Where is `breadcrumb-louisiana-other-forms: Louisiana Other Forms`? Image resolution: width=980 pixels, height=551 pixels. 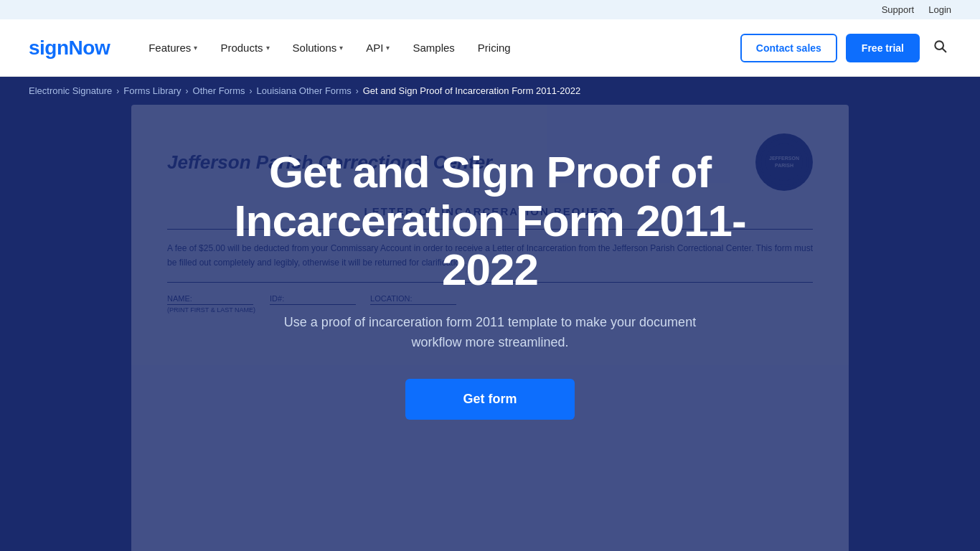 breadcrumb-louisiana-other-forms: Louisiana Other Forms is located at coordinates (304, 90).